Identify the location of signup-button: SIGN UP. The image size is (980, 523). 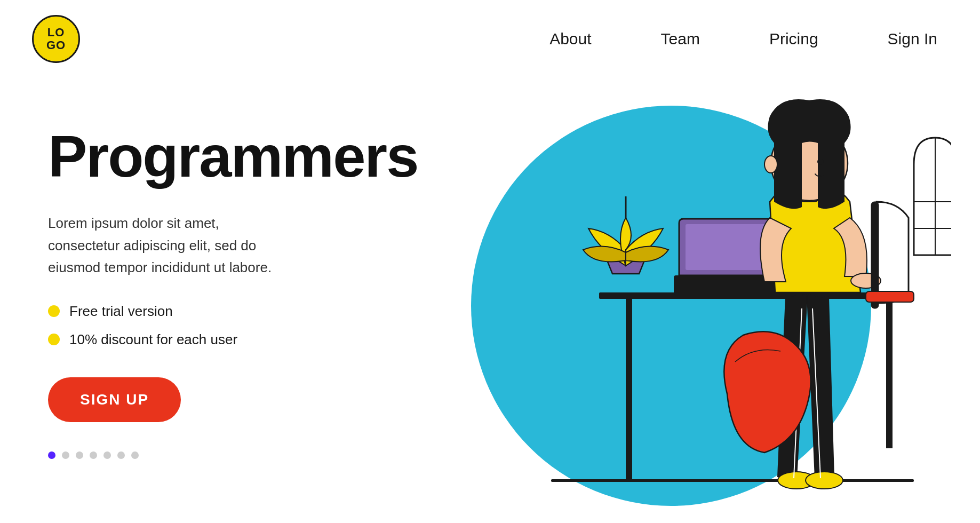
(114, 400).